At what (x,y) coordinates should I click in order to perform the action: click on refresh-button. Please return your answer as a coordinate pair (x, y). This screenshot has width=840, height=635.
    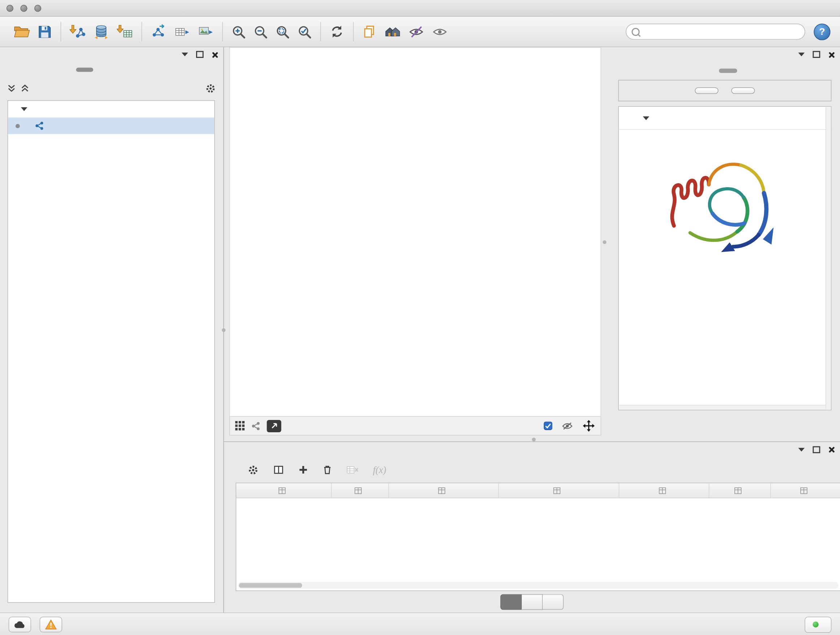
    Looking at the image, I should click on (336, 32).